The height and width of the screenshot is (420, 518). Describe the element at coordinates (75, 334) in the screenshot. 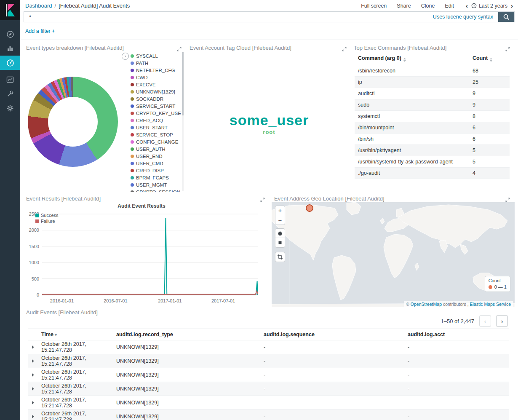

I see `column-header-time: Time▾` at that location.